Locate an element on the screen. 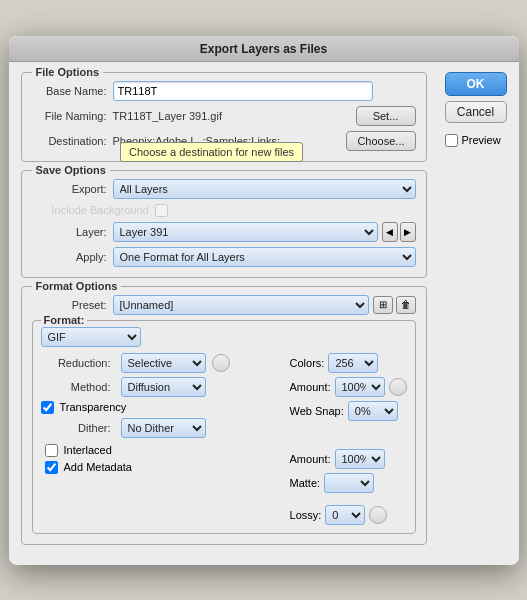 This screenshot has height=600, width=527. gif-left-col: Reduction: Selective Method: Dif is located at coordinates (160, 439).